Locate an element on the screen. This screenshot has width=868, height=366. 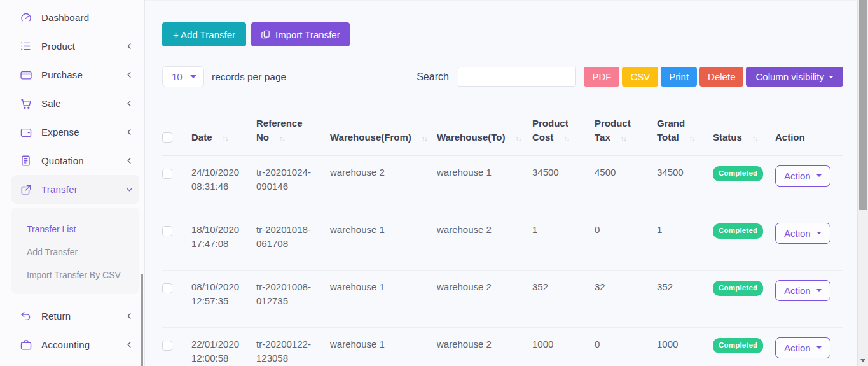
sidebar-item-return: Return is located at coordinates (75, 316).